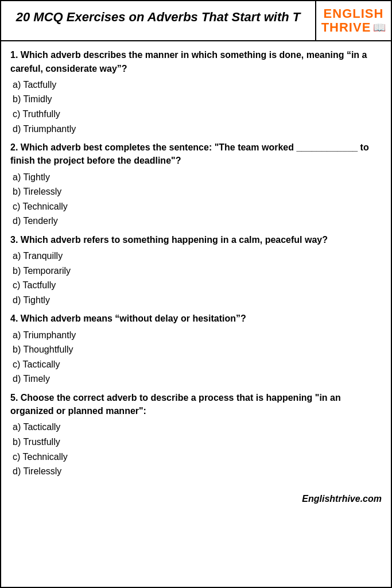 This screenshot has width=392, height=588. I want to click on question-1-option-b: b) Timidly, so click(196, 99).